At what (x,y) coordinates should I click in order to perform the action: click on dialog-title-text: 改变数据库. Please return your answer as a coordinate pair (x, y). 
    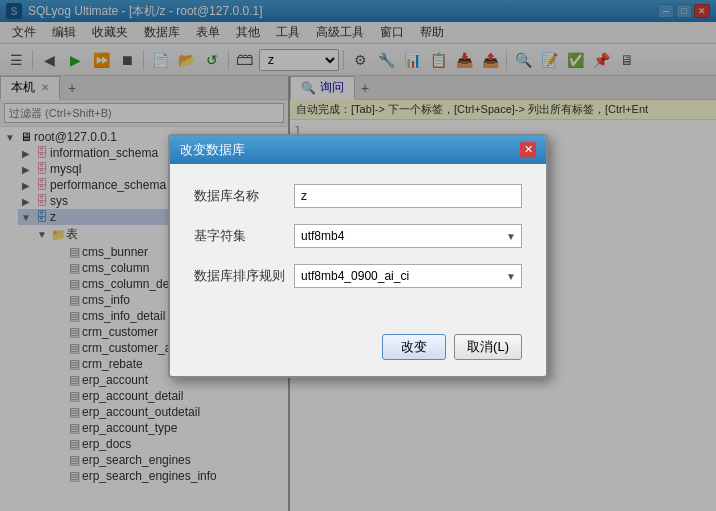
    Looking at the image, I should click on (212, 150).